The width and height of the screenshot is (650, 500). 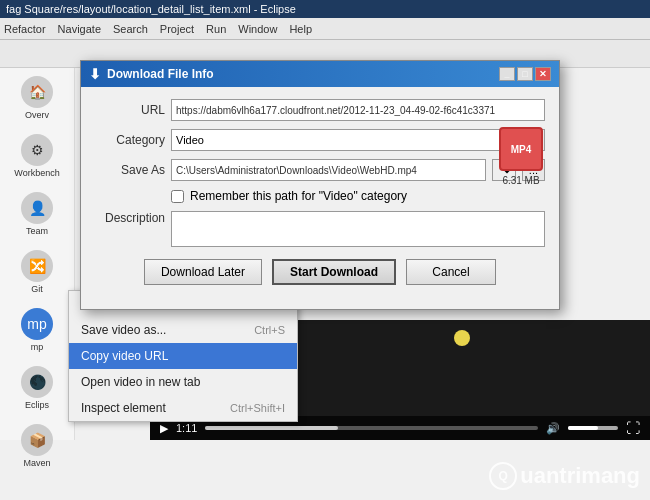 What do you see at coordinates (164, 428) in the screenshot?
I see `play-icon: ▶` at bounding box center [164, 428].